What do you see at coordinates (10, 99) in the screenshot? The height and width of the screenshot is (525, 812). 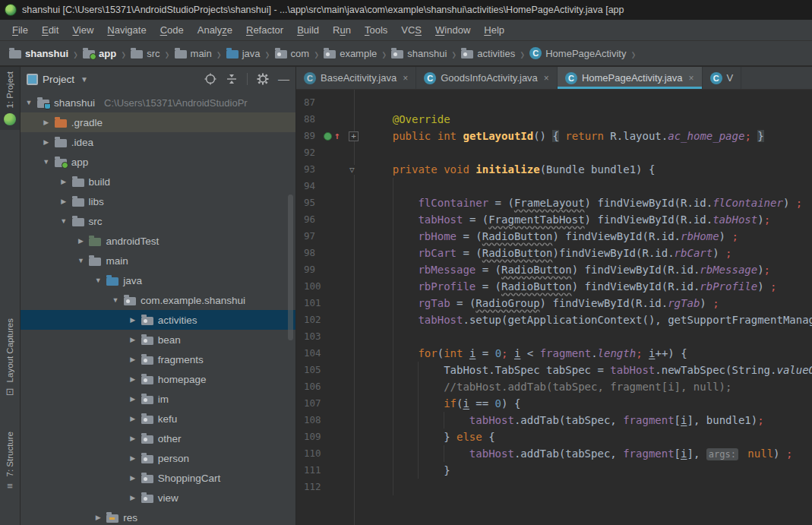 I see `toolstrip-tab-1-project: 1: Project` at bounding box center [10, 99].